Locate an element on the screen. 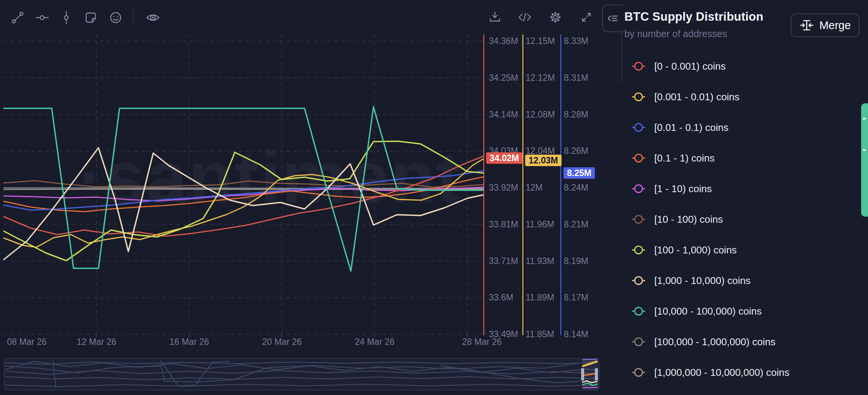 This screenshot has width=868, height=395. y-axis-tick: 8.31M is located at coordinates (576, 78).